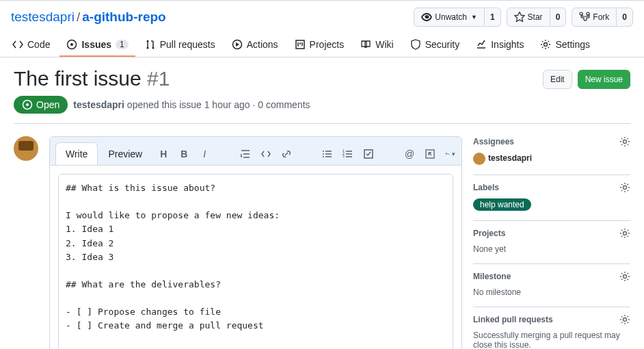  I want to click on tasklist-icon, so click(368, 154).